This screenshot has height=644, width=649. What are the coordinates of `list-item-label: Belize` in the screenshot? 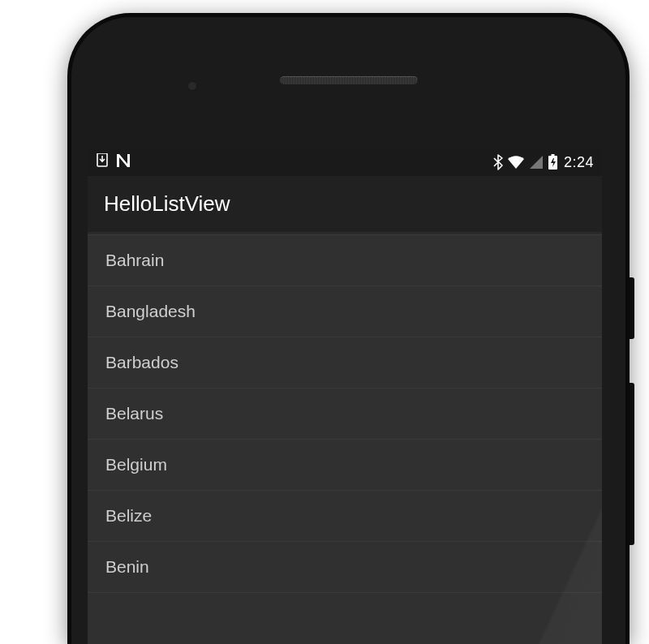 It's located at (128, 516).